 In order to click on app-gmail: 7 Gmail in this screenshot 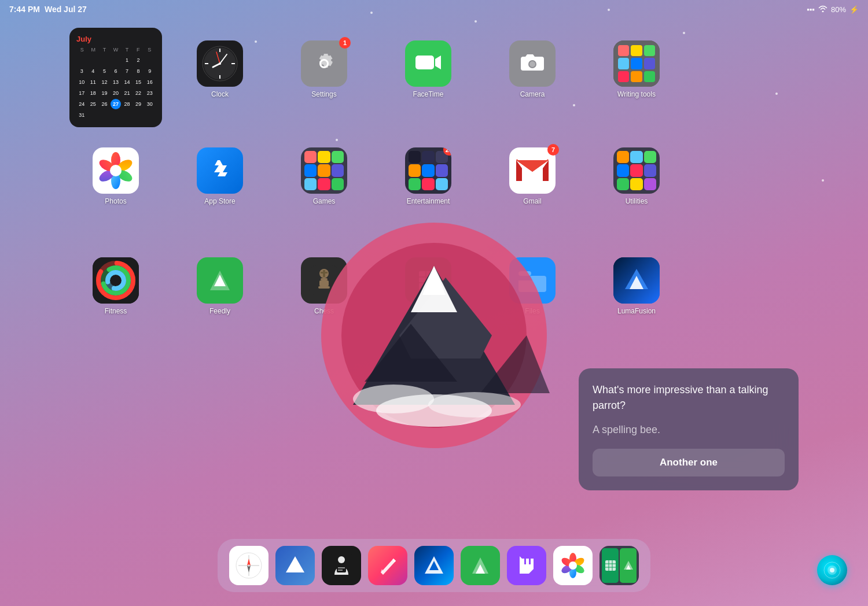, I will do `click(532, 176)`.